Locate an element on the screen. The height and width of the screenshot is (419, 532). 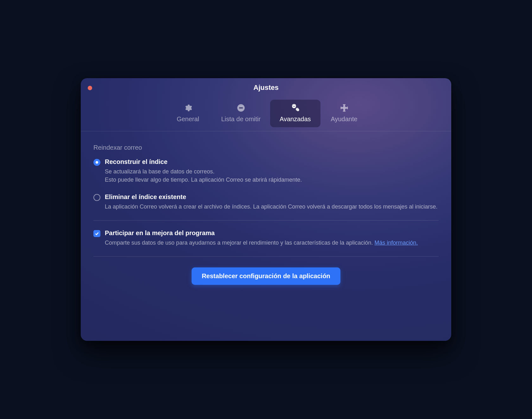
assistant-icon is located at coordinates (344, 108).